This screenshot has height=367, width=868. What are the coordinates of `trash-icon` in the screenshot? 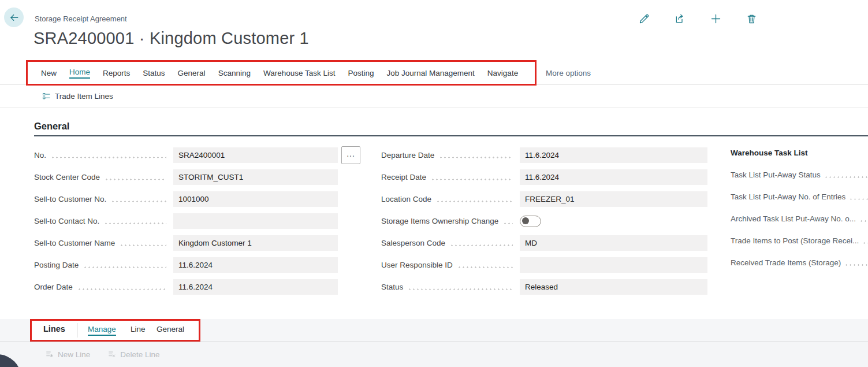 It's located at (752, 18).